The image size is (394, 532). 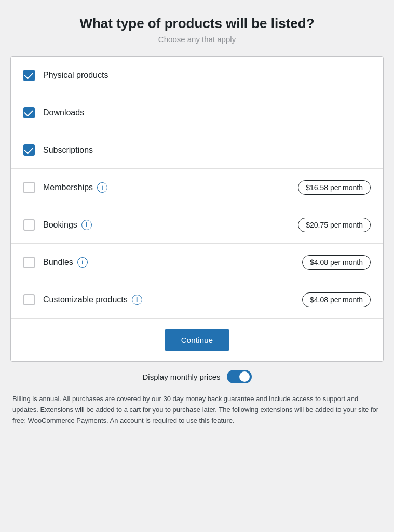 I want to click on product-label-bundles: Bundles, so click(x=58, y=262).